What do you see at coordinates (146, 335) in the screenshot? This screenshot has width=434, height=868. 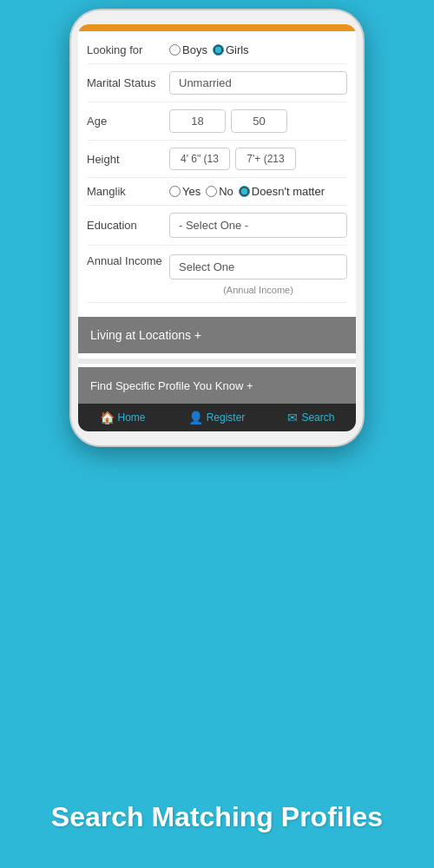 I see `living-label: Living at Locations +` at bounding box center [146, 335].